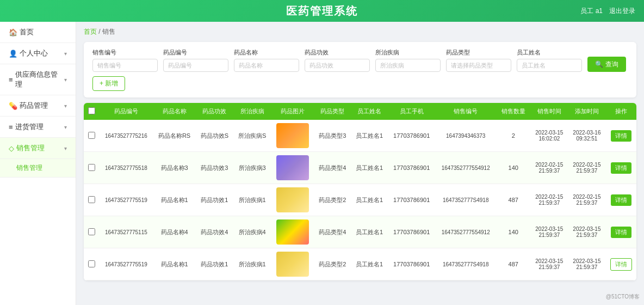 The height and width of the screenshot is (305, 644). I want to click on search-label-disease: 所治疾病, so click(408, 52).